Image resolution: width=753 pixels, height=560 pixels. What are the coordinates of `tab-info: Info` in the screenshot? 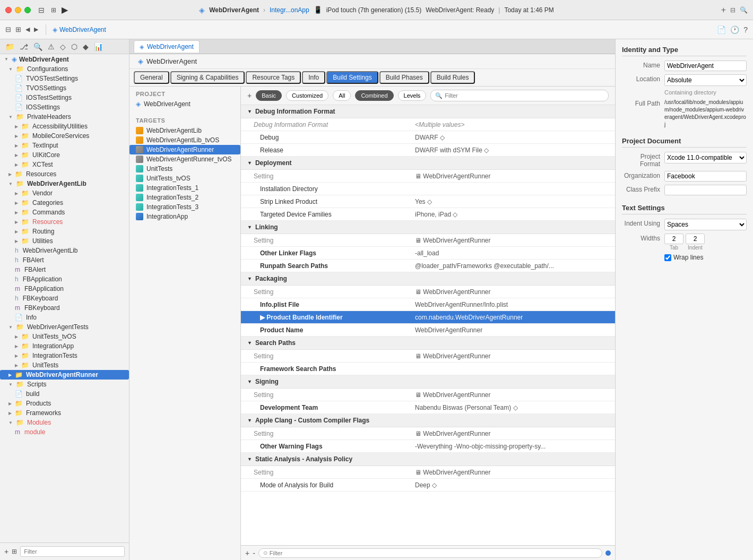 It's located at (314, 77).